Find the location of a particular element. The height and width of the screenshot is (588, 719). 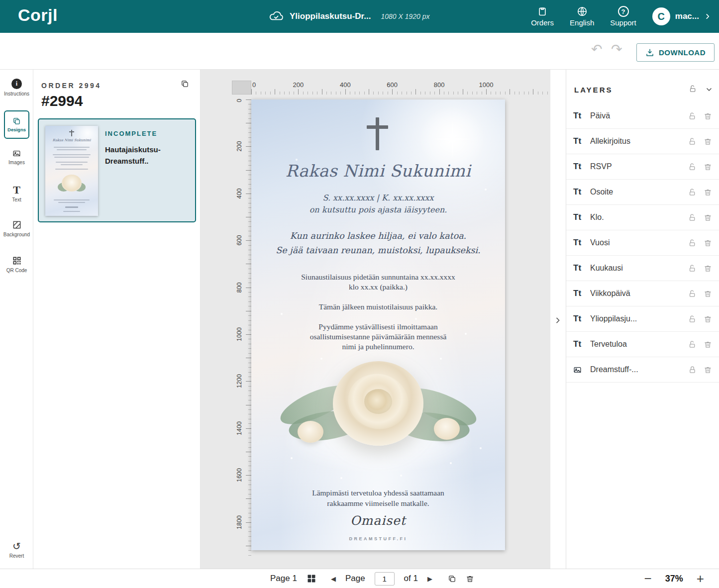

thumb-cross-icon is located at coordinates (72, 133).